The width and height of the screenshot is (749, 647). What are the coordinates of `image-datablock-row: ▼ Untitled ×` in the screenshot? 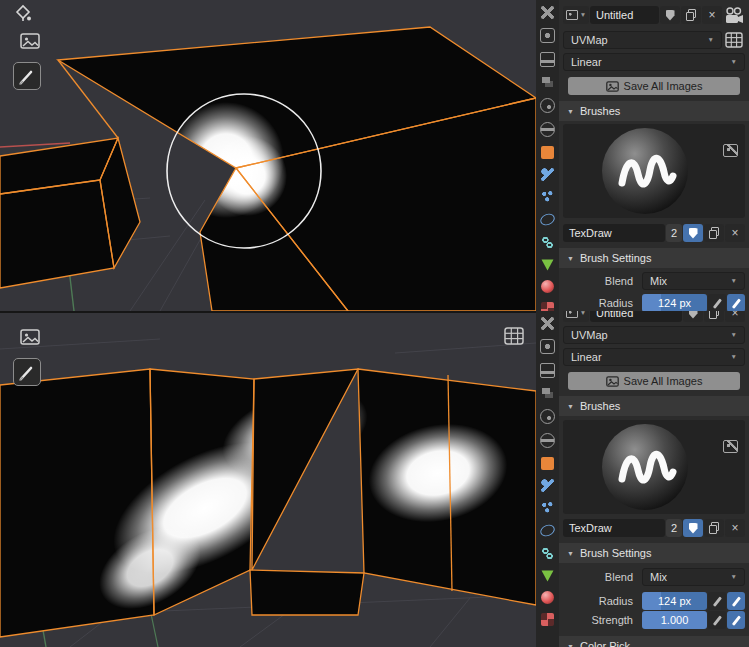 It's located at (654, 15).